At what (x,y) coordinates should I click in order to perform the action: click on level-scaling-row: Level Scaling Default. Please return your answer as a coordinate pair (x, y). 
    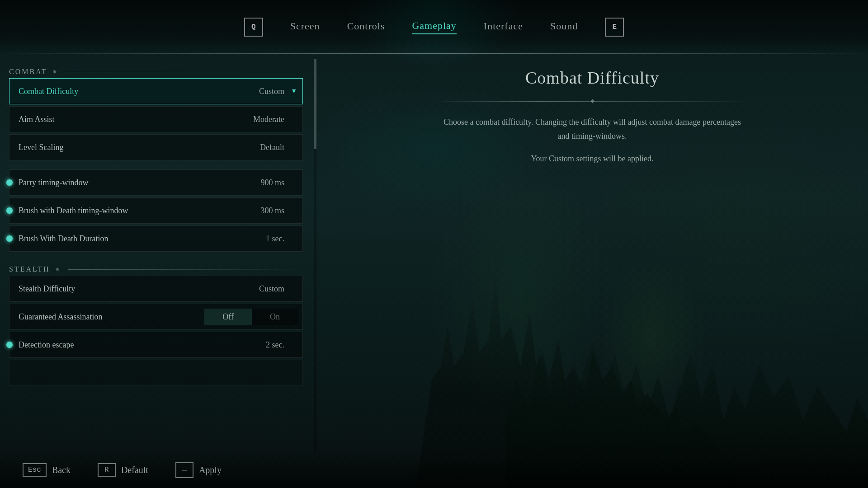
    Looking at the image, I should click on (156, 147).